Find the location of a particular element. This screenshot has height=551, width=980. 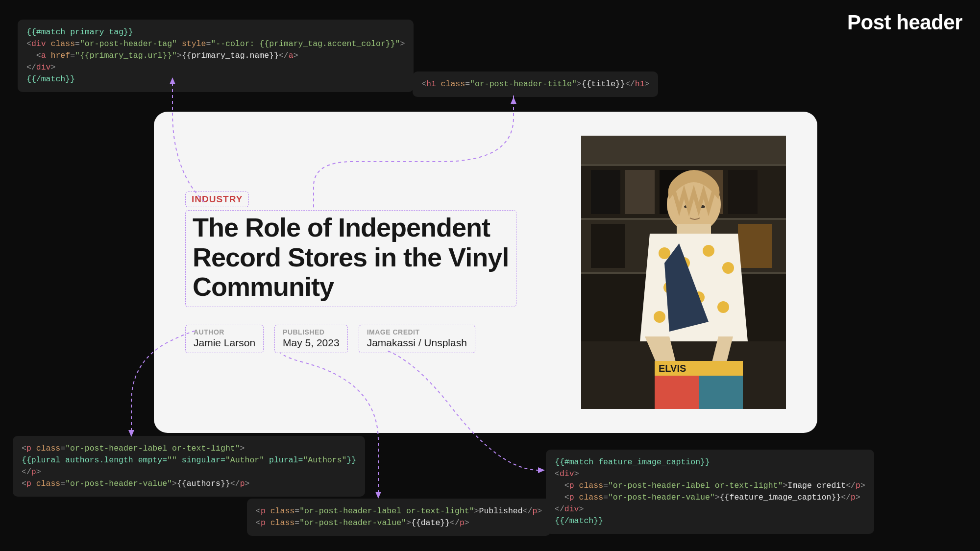

primary-tag: INDUSTRY is located at coordinates (217, 199).